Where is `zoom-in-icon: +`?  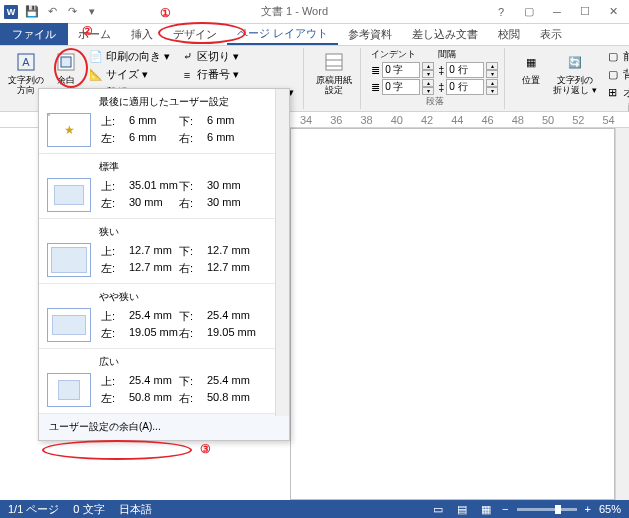 zoom-in-icon: + is located at coordinates (588, 509).